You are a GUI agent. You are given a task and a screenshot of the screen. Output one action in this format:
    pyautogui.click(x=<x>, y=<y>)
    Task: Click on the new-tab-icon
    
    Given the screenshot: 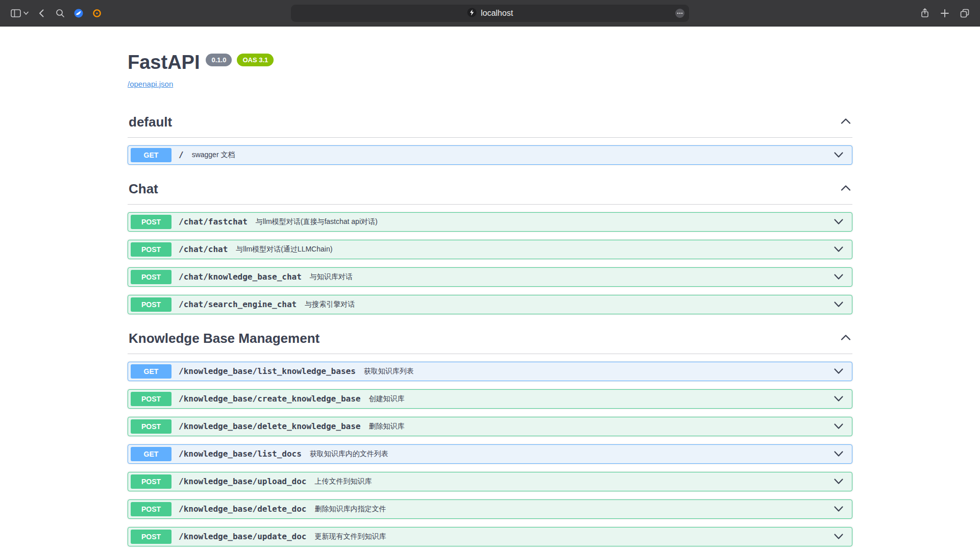 What is the action you would take?
    pyautogui.click(x=945, y=13)
    